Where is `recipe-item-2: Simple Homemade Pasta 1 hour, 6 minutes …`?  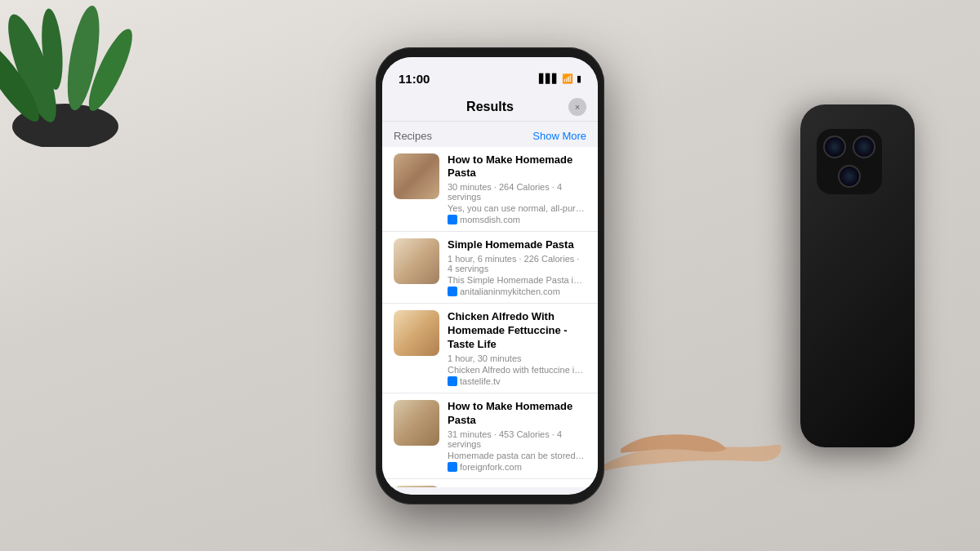 recipe-item-2: Simple Homemade Pasta 1 hour, 6 minutes … is located at coordinates (490, 268).